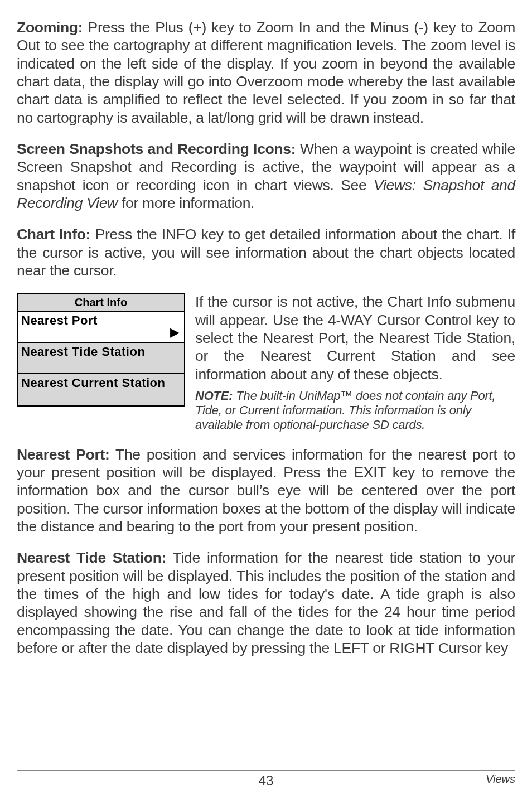 The width and height of the screenshot is (532, 798). I want to click on page-number: 43, so click(267, 781).